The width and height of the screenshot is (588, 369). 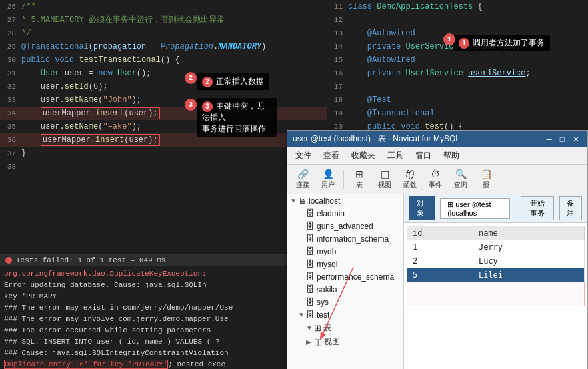 I want to click on db-icon-perf: 🗄, so click(x=311, y=276).